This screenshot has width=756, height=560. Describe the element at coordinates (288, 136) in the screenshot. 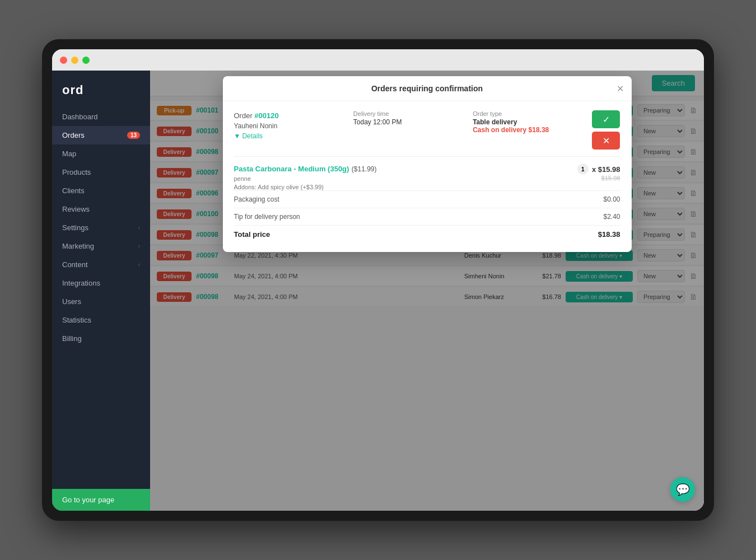

I see `details-link: ▼ Details` at that location.